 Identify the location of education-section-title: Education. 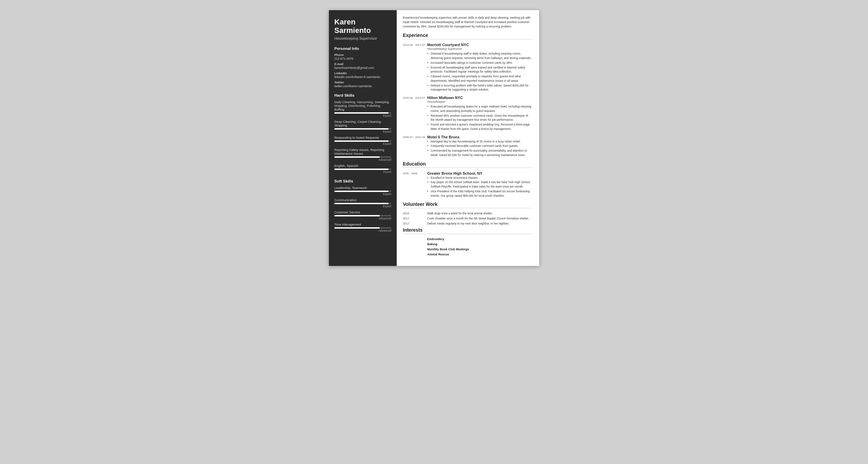
(468, 165).